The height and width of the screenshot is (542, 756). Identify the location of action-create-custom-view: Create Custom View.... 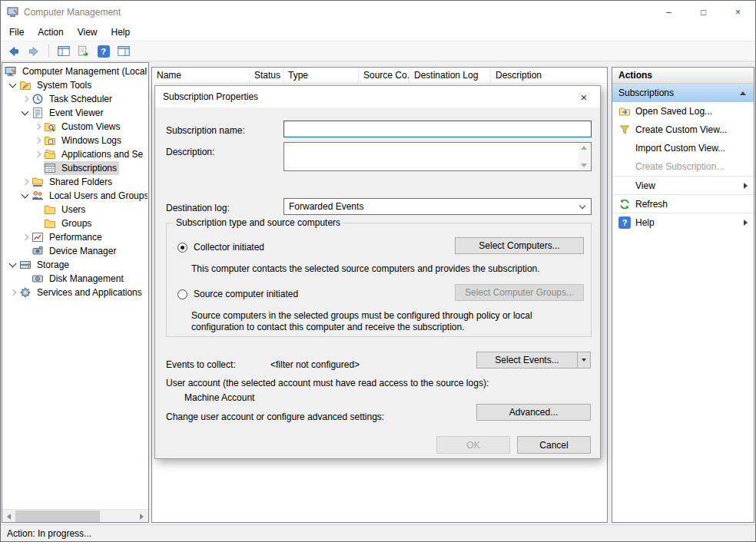
(683, 130).